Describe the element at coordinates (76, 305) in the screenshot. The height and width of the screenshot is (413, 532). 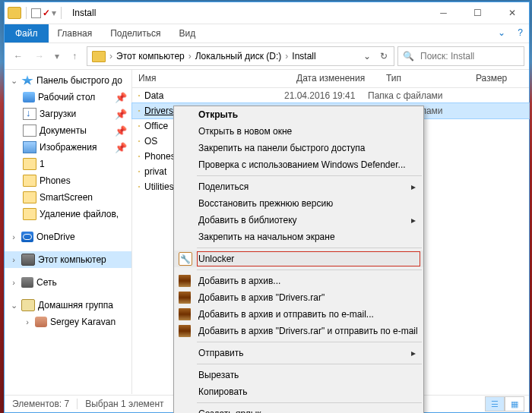
I see `sidebar-label: Домашняя группа` at that location.